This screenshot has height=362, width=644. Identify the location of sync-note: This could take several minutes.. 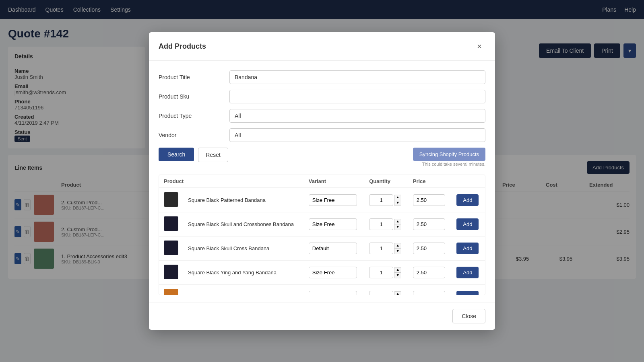
(449, 164).